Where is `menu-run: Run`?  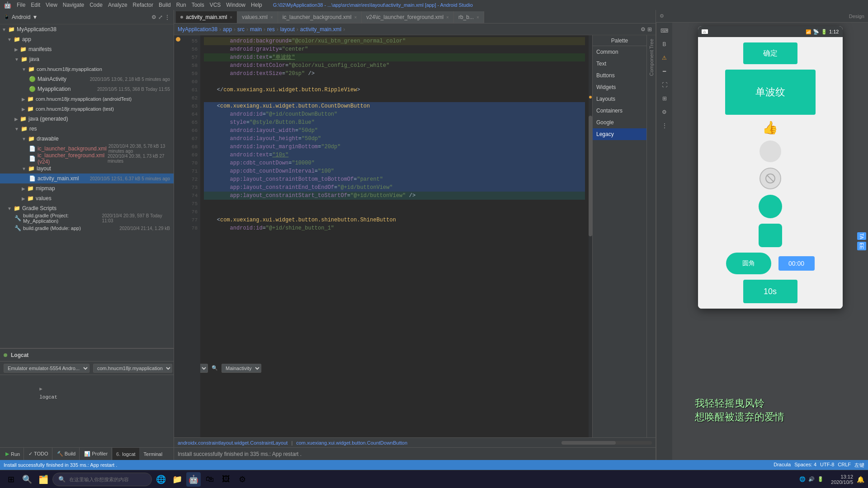 menu-run: Run is located at coordinates (181, 5).